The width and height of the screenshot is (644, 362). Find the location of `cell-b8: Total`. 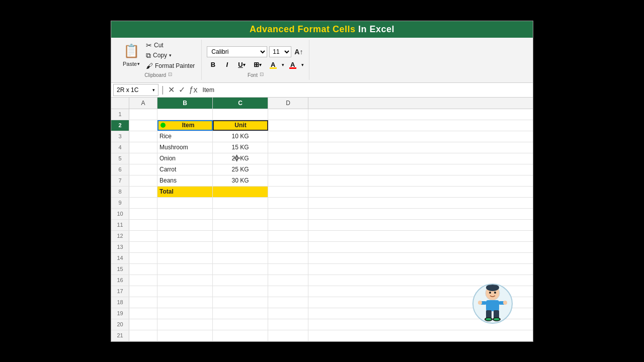

cell-b8: Total is located at coordinates (185, 192).